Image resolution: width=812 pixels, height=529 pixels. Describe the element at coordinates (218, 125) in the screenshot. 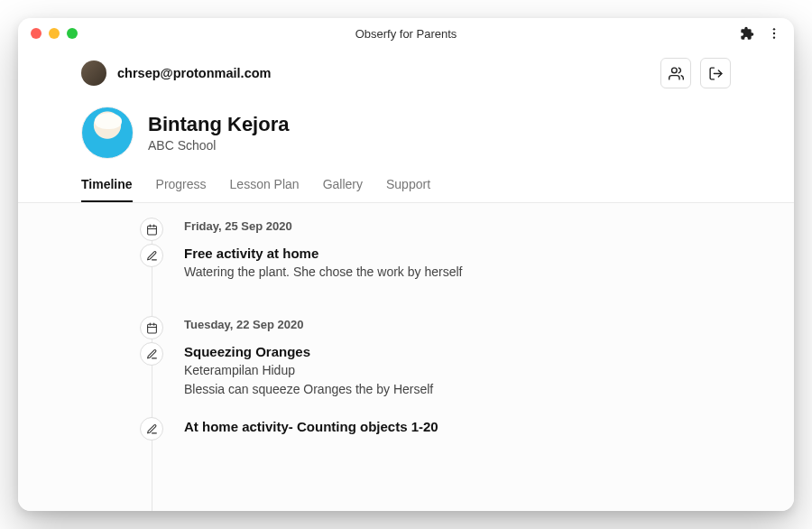

I see `student-name: Bintang Kejora` at that location.